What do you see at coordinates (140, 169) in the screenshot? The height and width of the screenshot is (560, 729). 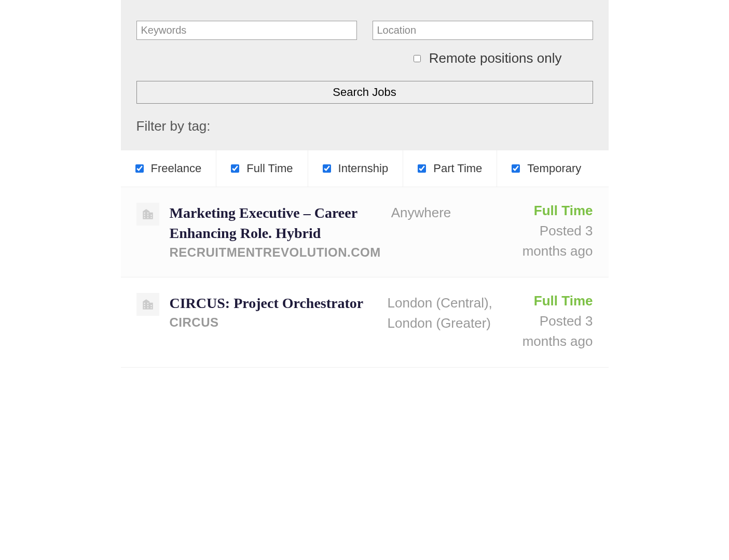 I see `tag-checkbox-freelance` at bounding box center [140, 169].